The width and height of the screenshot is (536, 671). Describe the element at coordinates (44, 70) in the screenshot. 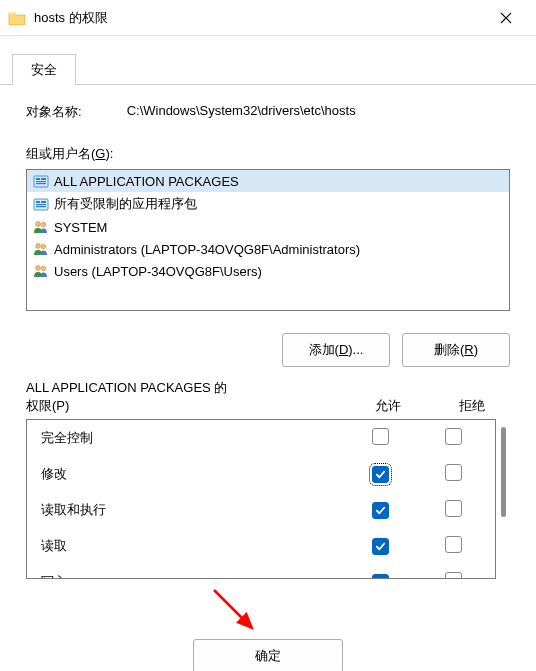

I see `tab-security: 安全` at that location.